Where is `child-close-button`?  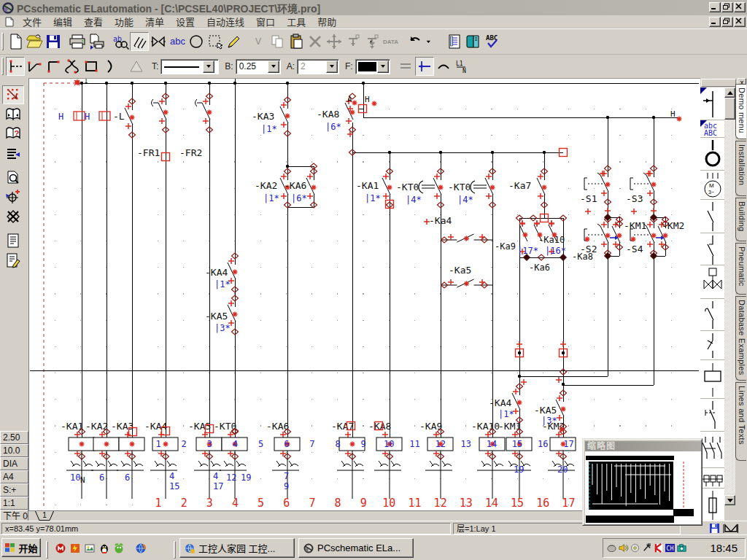 child-close-button is located at coordinates (740, 22).